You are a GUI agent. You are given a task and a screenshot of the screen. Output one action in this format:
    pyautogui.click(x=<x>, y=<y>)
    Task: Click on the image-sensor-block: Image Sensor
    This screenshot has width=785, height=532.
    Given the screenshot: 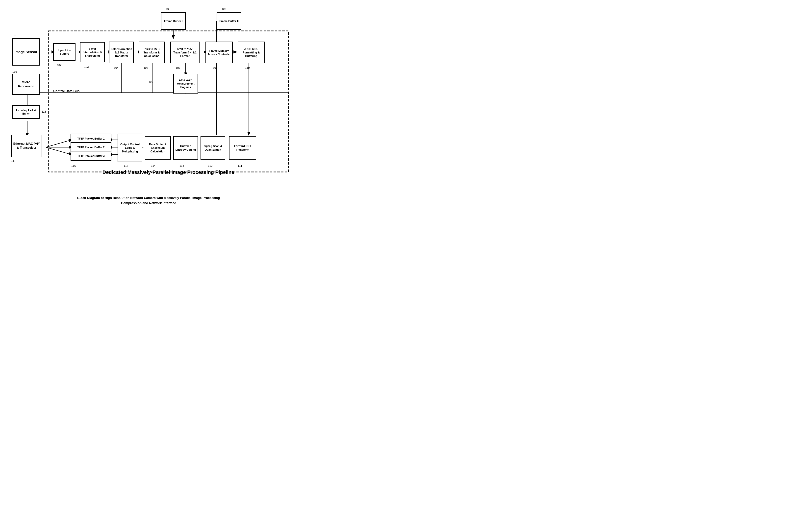 What is the action you would take?
    pyautogui.click(x=26, y=52)
    